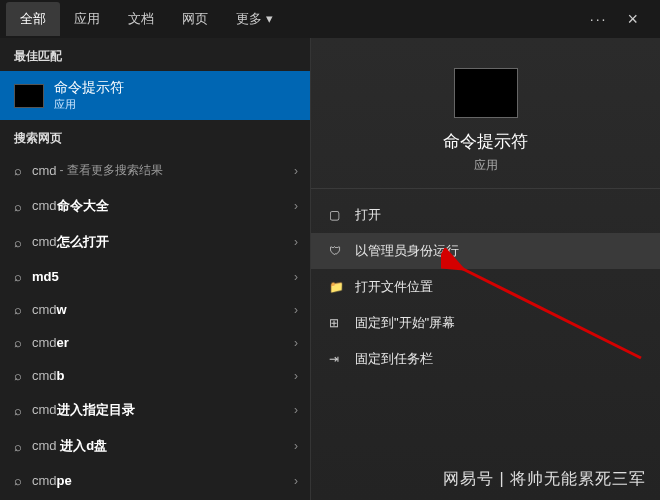 This screenshot has height=500, width=660. I want to click on best-match-item: 命令提示符 应用, so click(155, 96).